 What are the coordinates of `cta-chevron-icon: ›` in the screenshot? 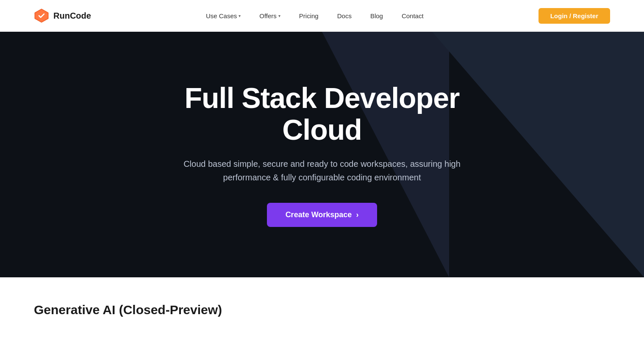 It's located at (357, 215).